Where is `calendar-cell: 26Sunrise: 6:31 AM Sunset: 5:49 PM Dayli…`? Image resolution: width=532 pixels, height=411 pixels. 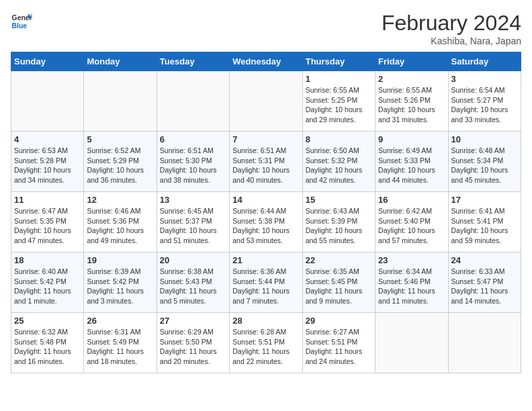
calendar-cell: 26Sunrise: 6:31 AM Sunset: 5:49 PM Dayli… is located at coordinates (120, 343).